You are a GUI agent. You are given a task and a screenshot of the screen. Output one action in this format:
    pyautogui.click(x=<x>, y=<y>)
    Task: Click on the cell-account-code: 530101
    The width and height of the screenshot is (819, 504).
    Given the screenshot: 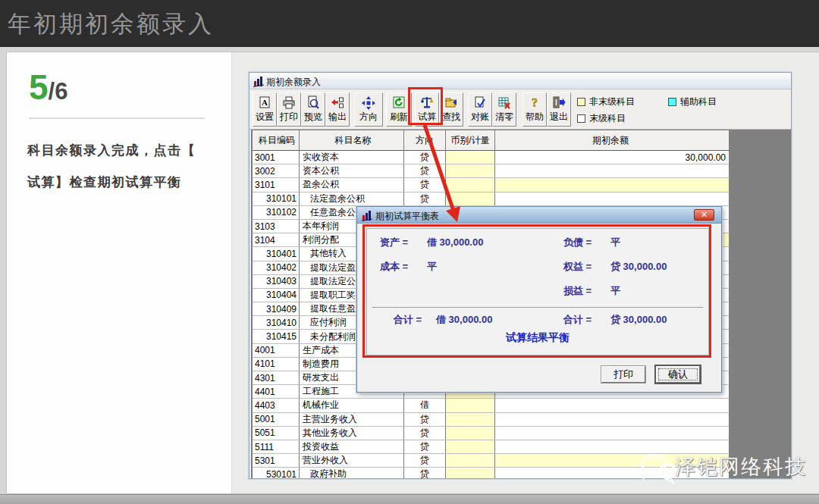 What is the action you would take?
    pyautogui.click(x=276, y=473)
    